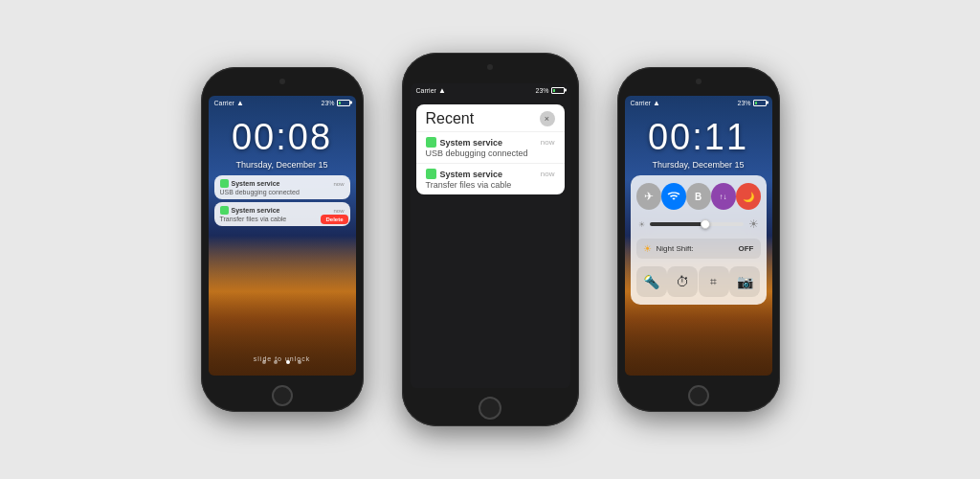  Describe the element at coordinates (344, 103) in the screenshot. I see `battery-icon-left` at that location.